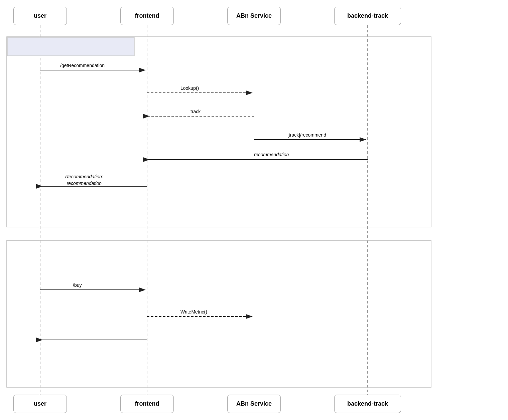  Describe the element at coordinates (271, 155) in the screenshot. I see `label-recommendation: recommendation` at that location.